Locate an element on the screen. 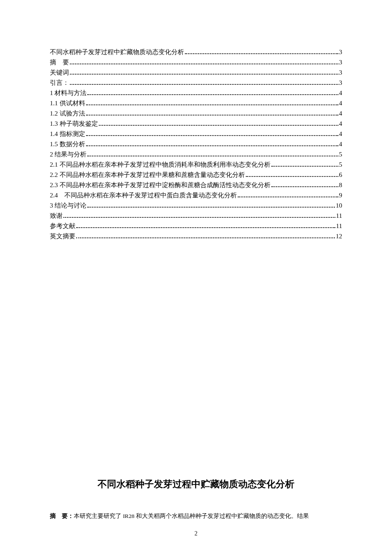  toc-entry: 1.3 种子萌发鉴定4 is located at coordinates (196, 124).